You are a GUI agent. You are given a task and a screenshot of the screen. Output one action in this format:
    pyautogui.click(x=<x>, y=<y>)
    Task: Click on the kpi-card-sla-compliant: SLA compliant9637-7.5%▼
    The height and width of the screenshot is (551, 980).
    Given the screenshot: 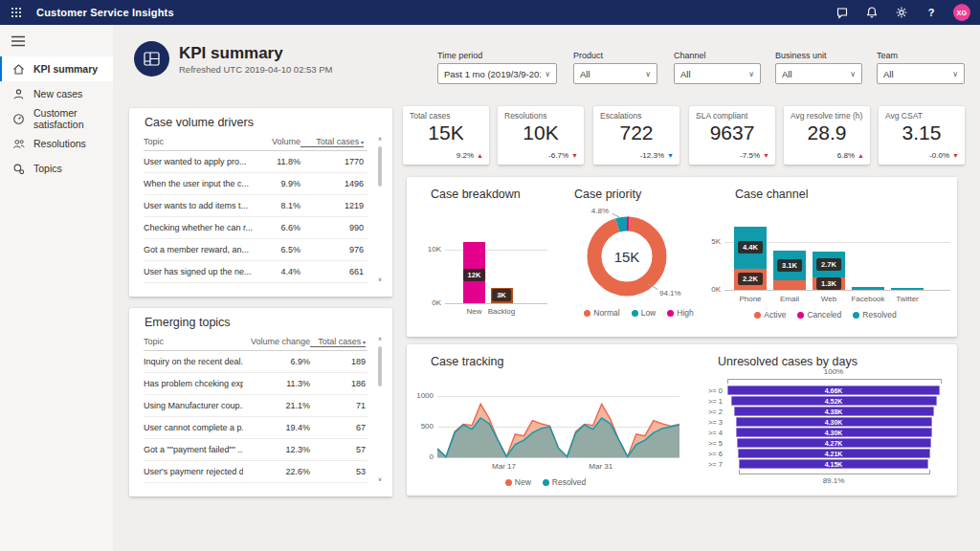 What is the action you would take?
    pyautogui.click(x=732, y=136)
    